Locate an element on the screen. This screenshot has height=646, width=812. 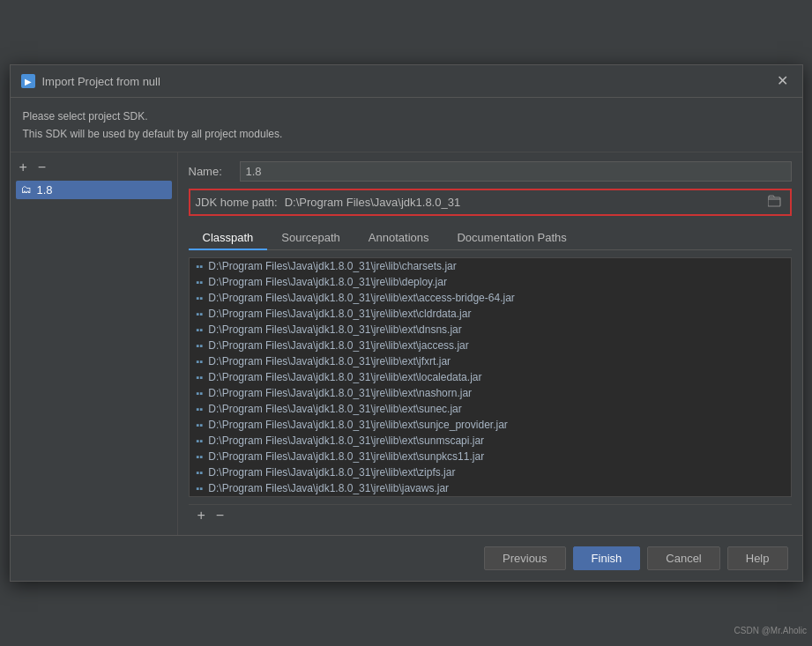
jdk-path-input is located at coordinates (522, 203).